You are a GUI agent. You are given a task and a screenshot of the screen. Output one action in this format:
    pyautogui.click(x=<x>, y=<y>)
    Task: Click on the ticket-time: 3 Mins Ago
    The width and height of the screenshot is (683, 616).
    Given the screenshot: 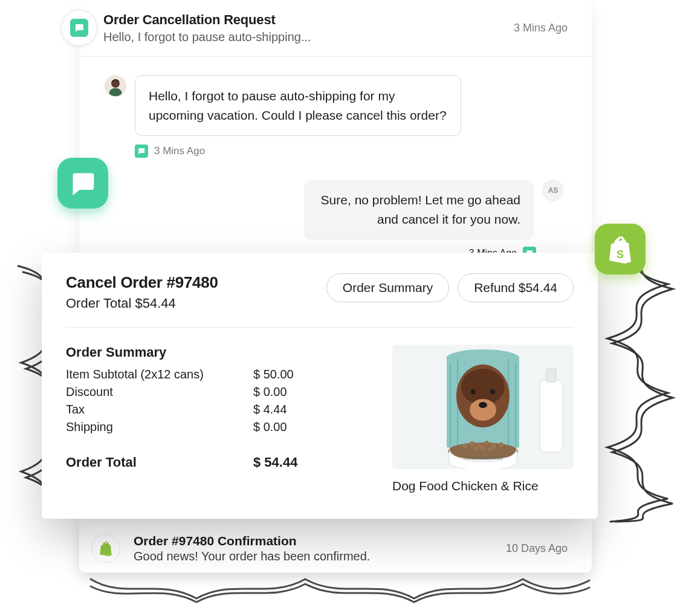 What is the action you would take?
    pyautogui.click(x=540, y=28)
    